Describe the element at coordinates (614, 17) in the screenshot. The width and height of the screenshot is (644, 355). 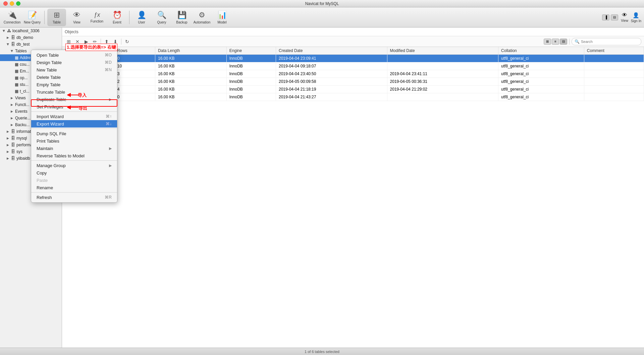
I see `split-toggle-button: ⊟` at that location.